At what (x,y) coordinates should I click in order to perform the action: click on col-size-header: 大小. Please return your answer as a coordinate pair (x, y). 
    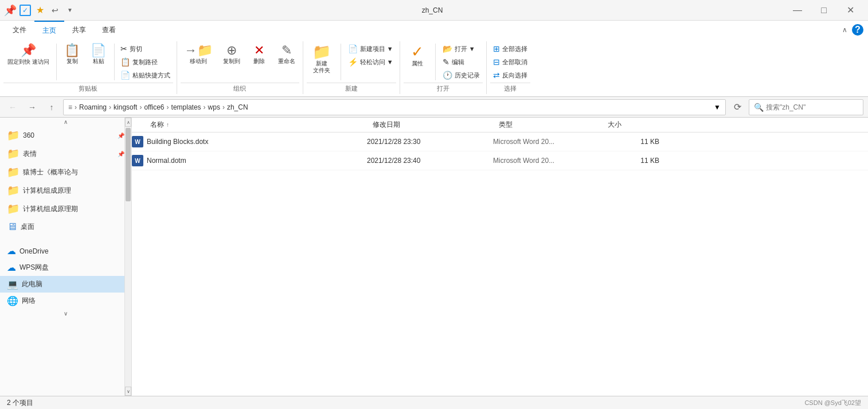
    Looking at the image, I should click on (642, 125).